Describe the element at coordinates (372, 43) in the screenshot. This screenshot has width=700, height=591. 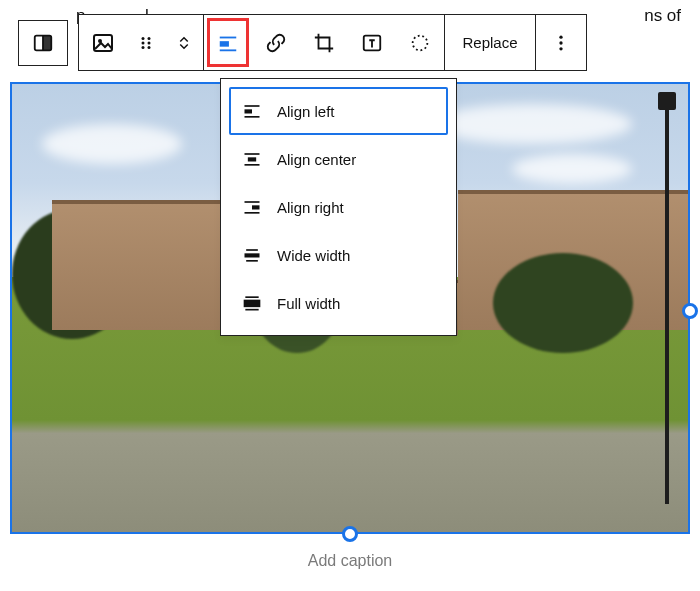
I see `text-over-image-icon` at that location.